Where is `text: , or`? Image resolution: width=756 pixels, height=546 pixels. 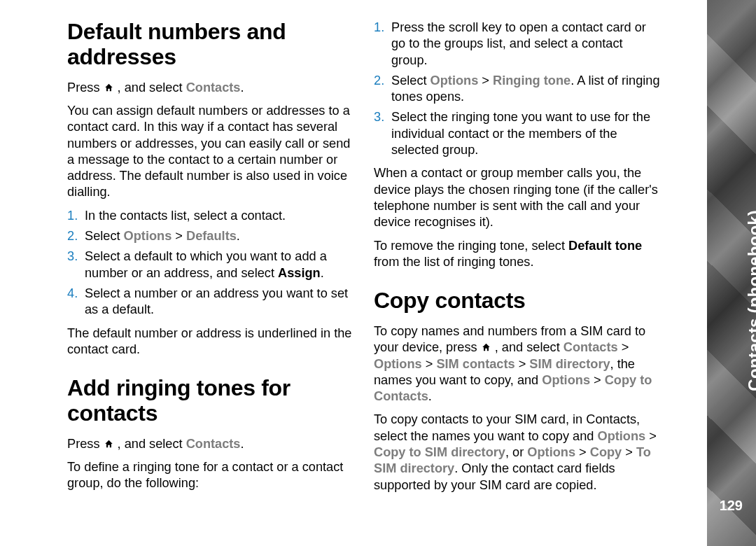
text: , or is located at coordinates (517, 452).